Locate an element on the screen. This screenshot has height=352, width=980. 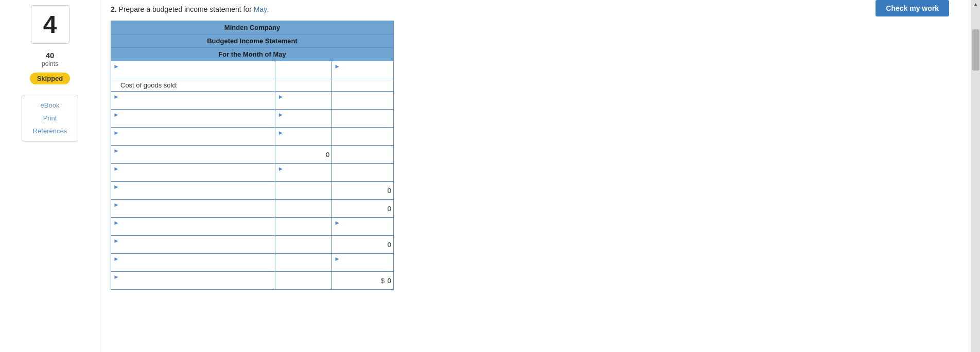
row8-label: ► is located at coordinates (194, 190).